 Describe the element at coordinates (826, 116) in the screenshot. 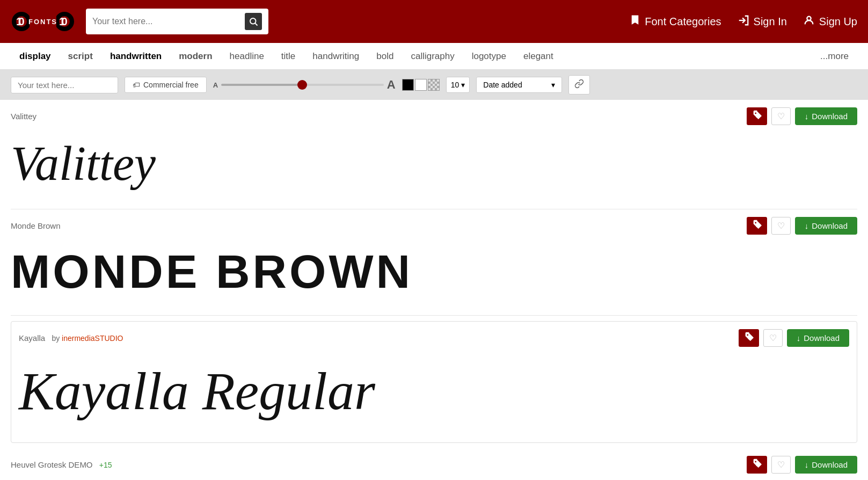

I see `download-button-valittey: ↓ Download` at that location.